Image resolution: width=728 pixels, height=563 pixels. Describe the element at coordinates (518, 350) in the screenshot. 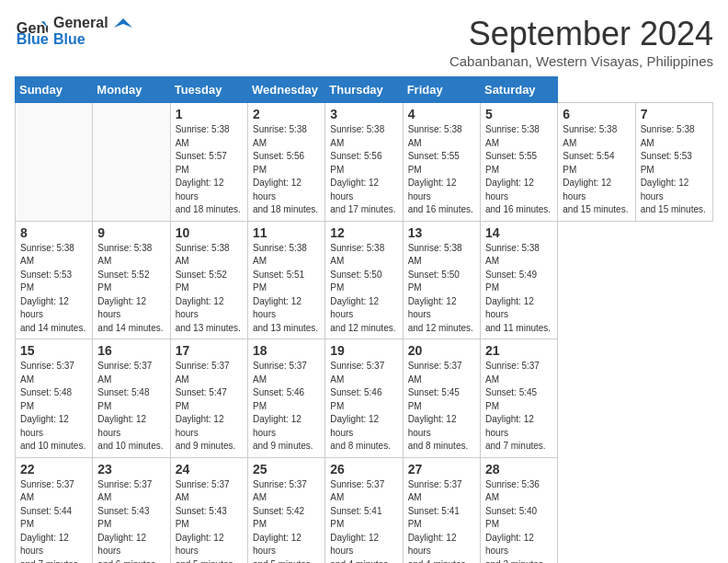

I see `day-number: 21` at that location.